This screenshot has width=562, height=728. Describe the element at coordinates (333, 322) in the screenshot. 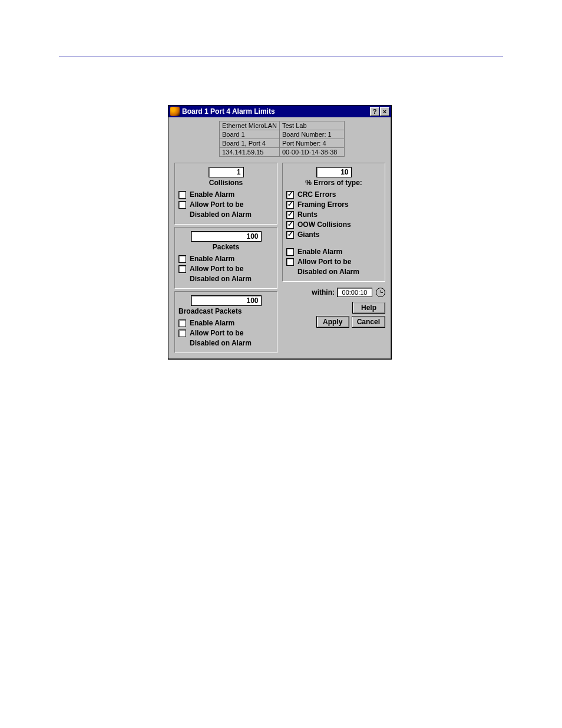

I see `apply-button: Apply` at that location.